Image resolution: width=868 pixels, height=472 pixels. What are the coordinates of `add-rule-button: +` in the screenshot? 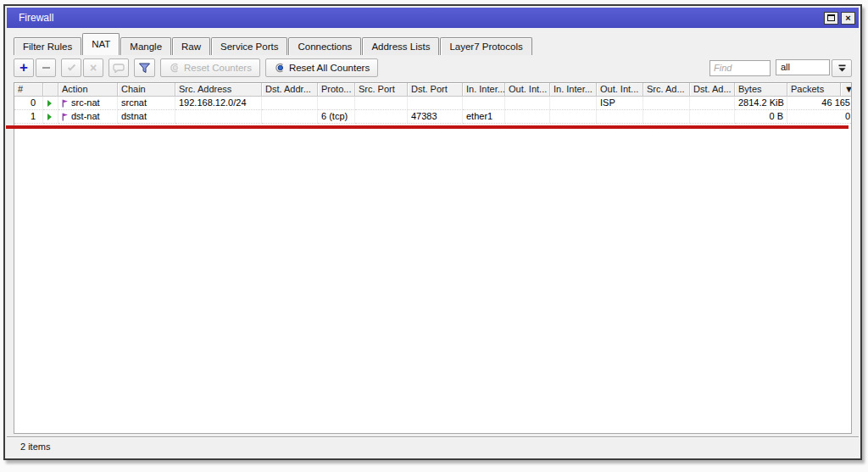 It's located at (24, 68).